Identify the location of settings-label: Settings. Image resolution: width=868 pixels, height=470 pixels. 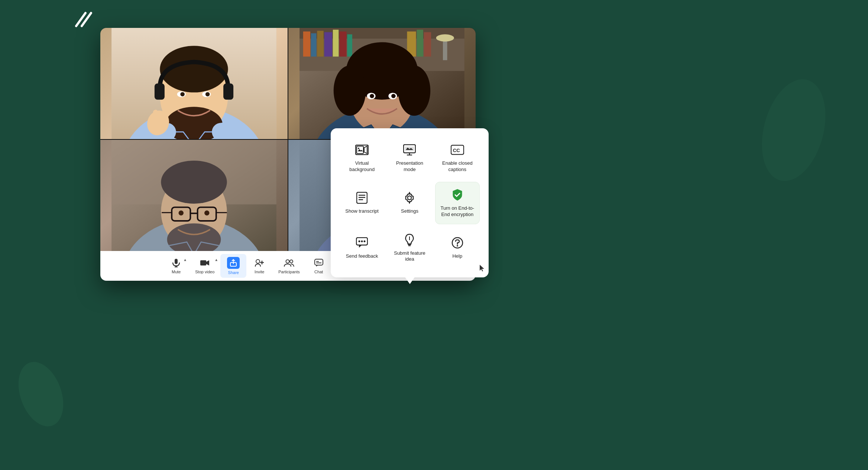
(409, 211).